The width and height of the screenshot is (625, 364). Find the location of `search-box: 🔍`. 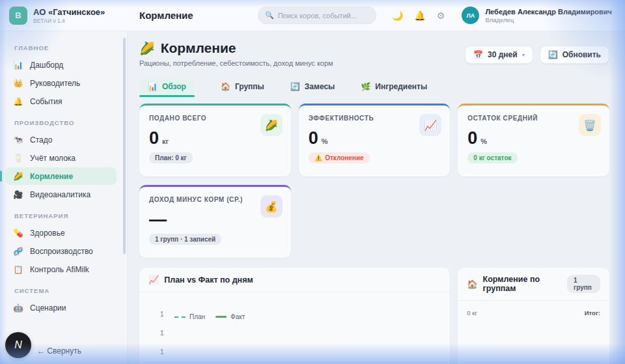

search-box: 🔍 is located at coordinates (317, 16).